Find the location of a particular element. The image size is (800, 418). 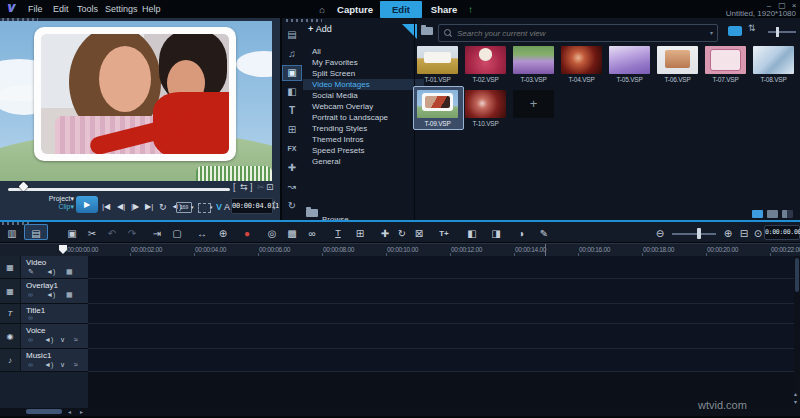

ripple-edit-icon: ↔ is located at coordinates (202, 234).